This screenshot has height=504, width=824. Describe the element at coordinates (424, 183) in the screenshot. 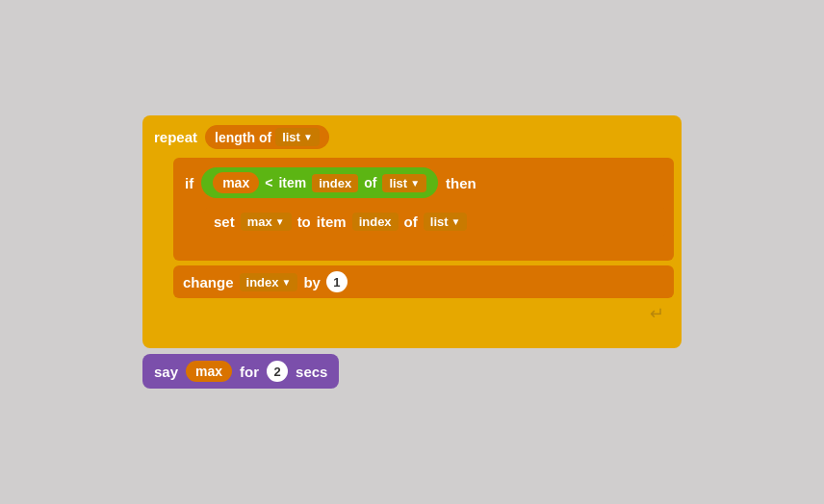

I see `if-header: if max < item index of list` at that location.